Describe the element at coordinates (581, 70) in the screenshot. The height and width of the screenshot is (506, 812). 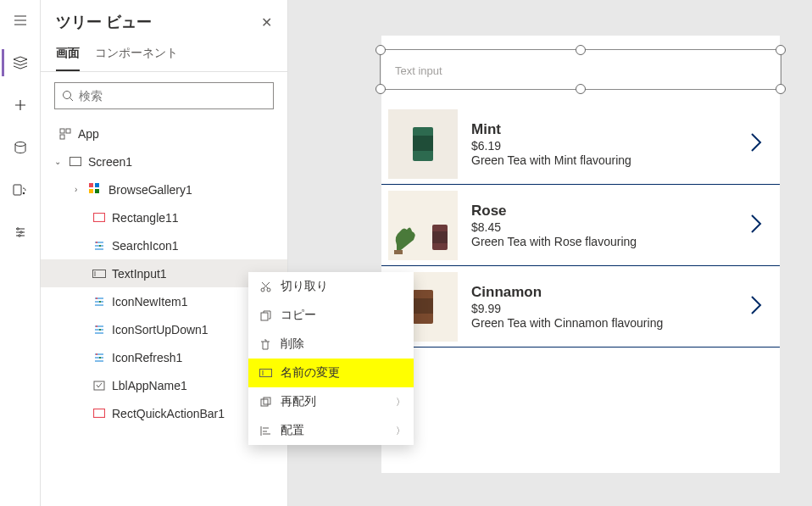
I see `selection-box` at that location.